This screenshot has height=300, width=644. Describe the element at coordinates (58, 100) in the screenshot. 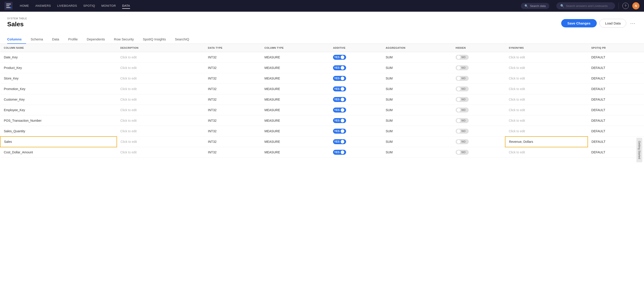

I see `cell-column-name: Customer_Key` at that location.